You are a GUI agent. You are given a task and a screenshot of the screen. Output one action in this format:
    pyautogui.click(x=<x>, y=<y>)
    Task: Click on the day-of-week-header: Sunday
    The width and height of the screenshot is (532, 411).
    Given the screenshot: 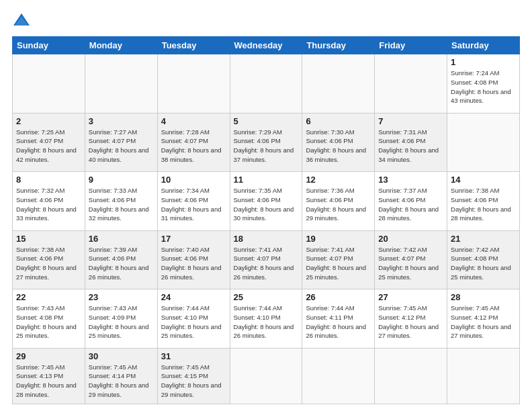 What is the action you would take?
    pyautogui.click(x=49, y=46)
    